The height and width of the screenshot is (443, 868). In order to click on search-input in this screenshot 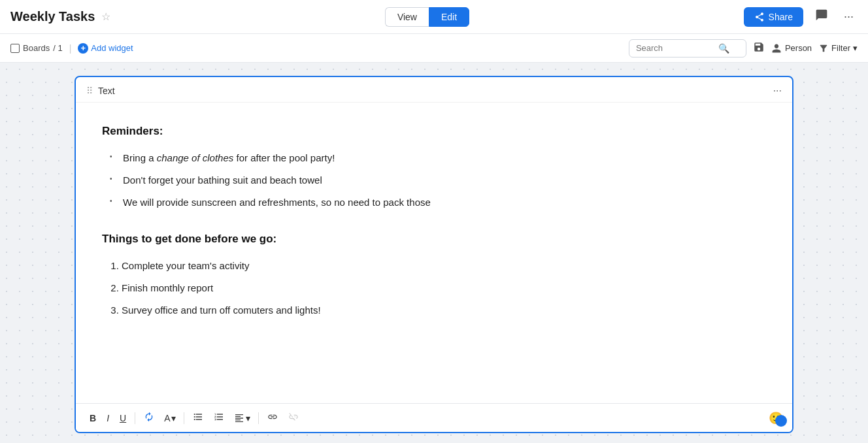, I will do `click(675, 48)`.